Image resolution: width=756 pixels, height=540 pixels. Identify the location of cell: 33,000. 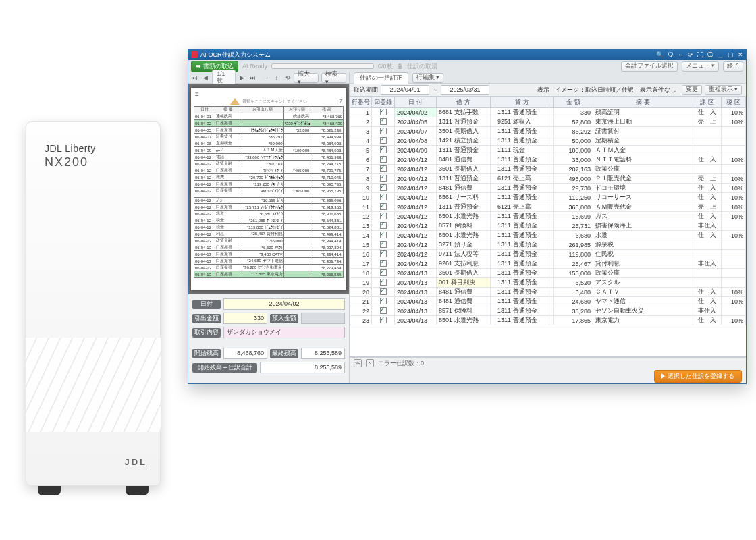
(574, 160).